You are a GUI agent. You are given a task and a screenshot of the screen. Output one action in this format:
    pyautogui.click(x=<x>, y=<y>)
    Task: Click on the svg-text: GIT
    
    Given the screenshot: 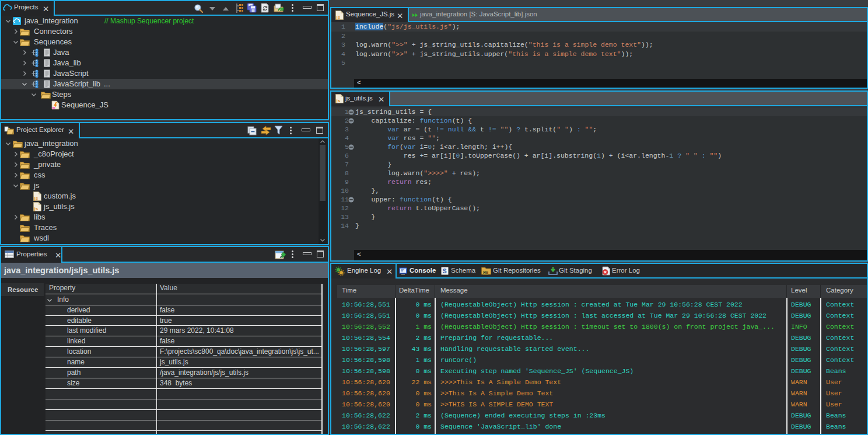 What is the action you would take?
    pyautogui.click(x=486, y=273)
    